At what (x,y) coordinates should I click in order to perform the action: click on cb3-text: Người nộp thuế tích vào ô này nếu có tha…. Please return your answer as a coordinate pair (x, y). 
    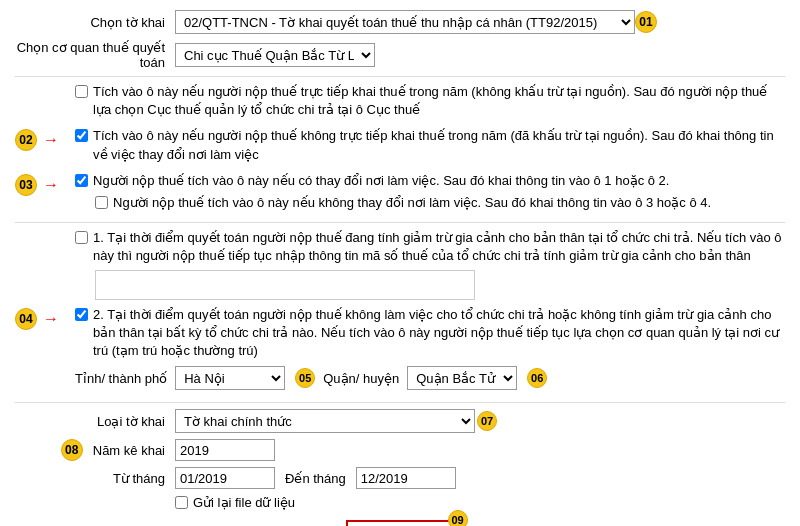
    Looking at the image, I should click on (381, 181).